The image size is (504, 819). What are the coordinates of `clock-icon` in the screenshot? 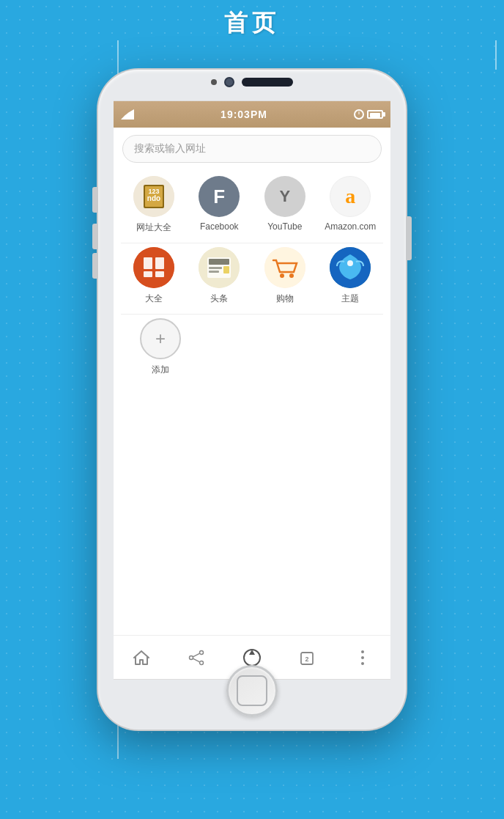 It's located at (359, 114).